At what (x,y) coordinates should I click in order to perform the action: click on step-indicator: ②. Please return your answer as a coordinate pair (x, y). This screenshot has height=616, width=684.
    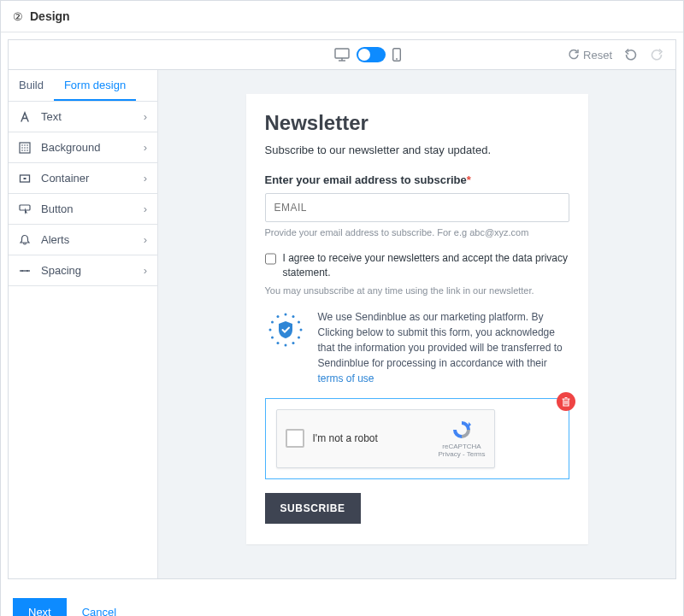
    Looking at the image, I should click on (18, 17).